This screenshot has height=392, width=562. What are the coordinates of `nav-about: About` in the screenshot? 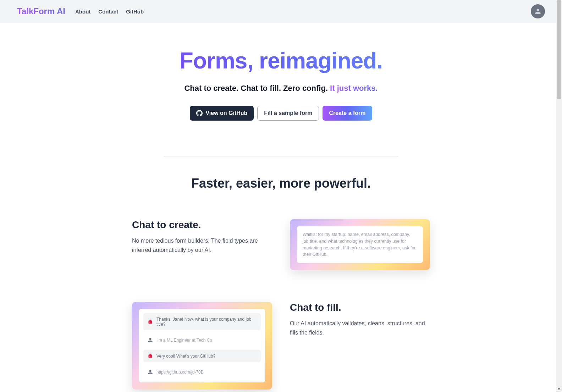 It's located at (83, 11).